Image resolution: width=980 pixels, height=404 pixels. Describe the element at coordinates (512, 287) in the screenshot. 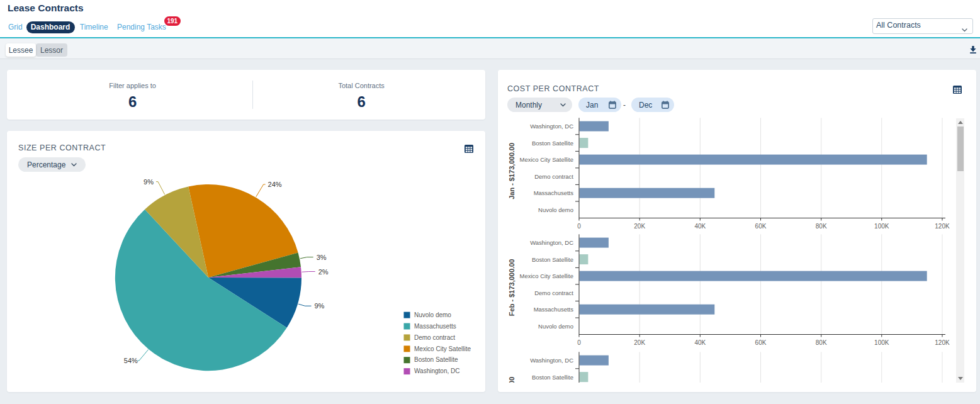

I see `svg-text: Feb - $173,000.00` at that location.